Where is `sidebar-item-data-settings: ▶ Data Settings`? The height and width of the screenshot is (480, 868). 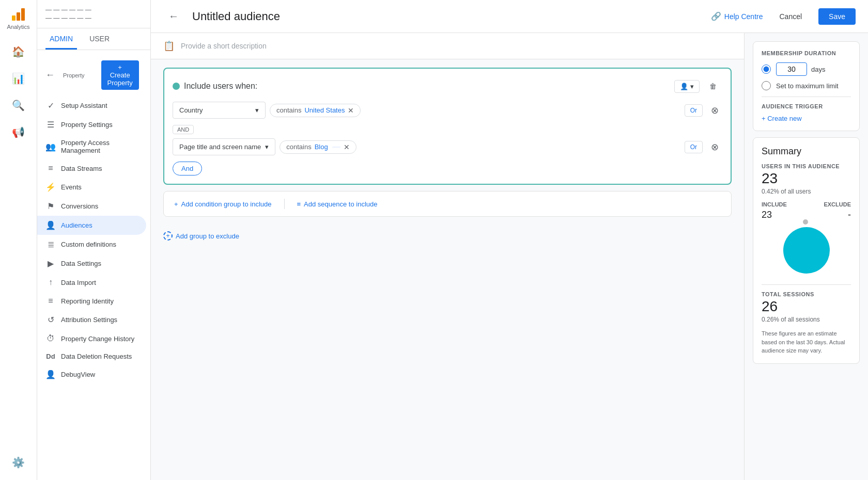 sidebar-item-data-settings: ▶ Data Settings is located at coordinates (92, 263).